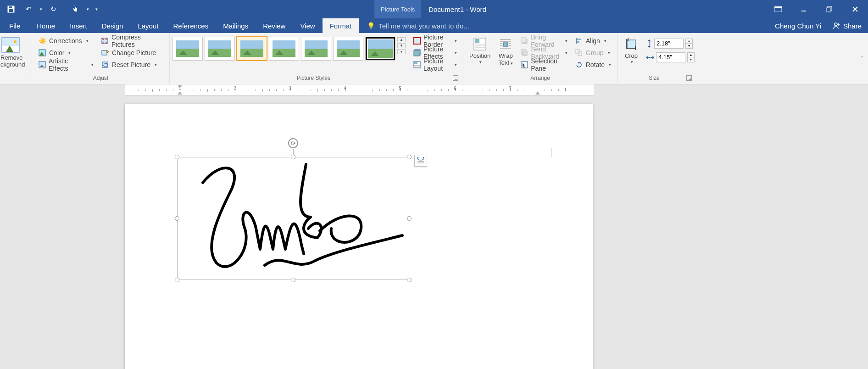 This screenshot has height=369, width=868. What do you see at coordinates (236, 26) in the screenshot?
I see `tab-mailings: Mailings` at bounding box center [236, 26].